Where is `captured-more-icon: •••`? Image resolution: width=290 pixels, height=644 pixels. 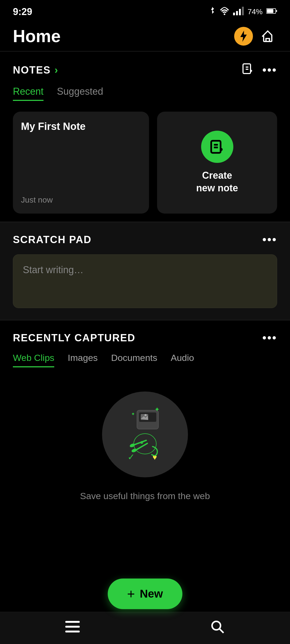
captured-more-icon: ••• is located at coordinates (270, 338).